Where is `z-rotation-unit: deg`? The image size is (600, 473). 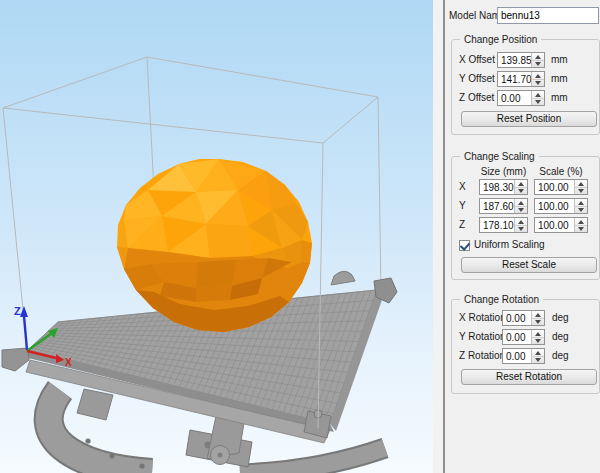 z-rotation-unit: deg is located at coordinates (560, 356).